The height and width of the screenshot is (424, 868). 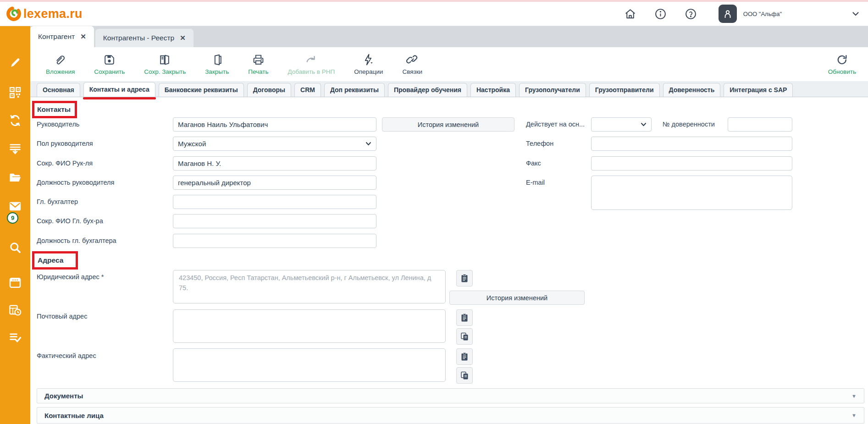 I want to click on folder-icon, so click(x=15, y=178).